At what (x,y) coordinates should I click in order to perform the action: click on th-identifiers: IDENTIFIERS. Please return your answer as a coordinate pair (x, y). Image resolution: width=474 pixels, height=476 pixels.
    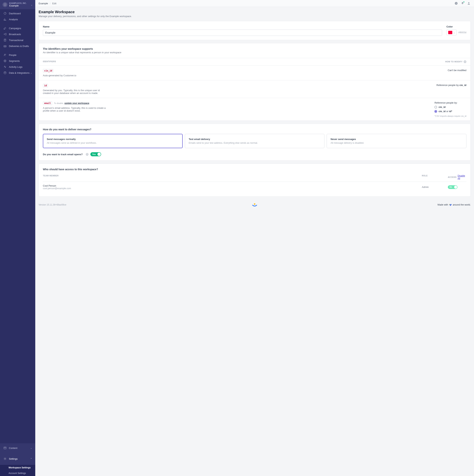
    Looking at the image, I should click on (244, 62).